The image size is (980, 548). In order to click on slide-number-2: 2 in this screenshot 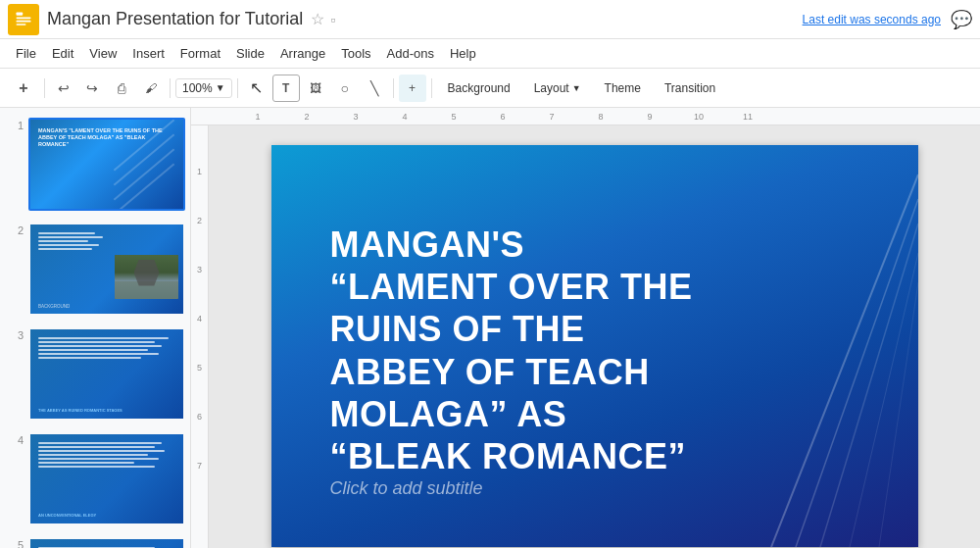, I will do `click(15, 229)`.